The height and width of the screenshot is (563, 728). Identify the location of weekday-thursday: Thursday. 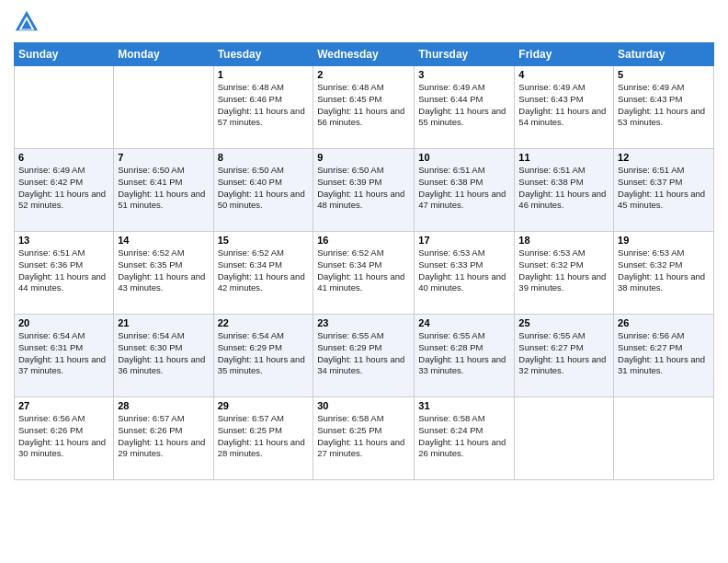
(465, 55).